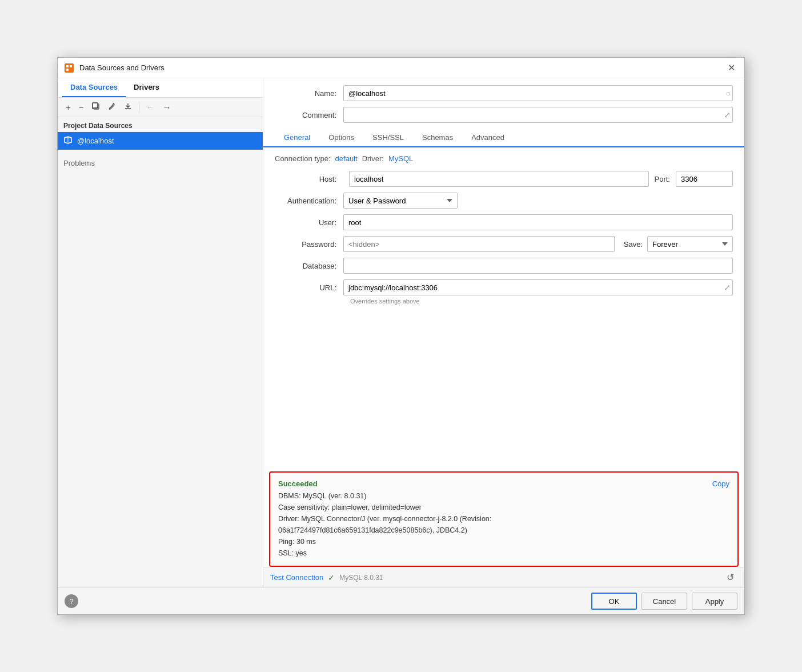 This screenshot has width=802, height=672. What do you see at coordinates (504, 159) in the screenshot?
I see `connection-type-row: Connection type: default Driver: MySQL` at bounding box center [504, 159].